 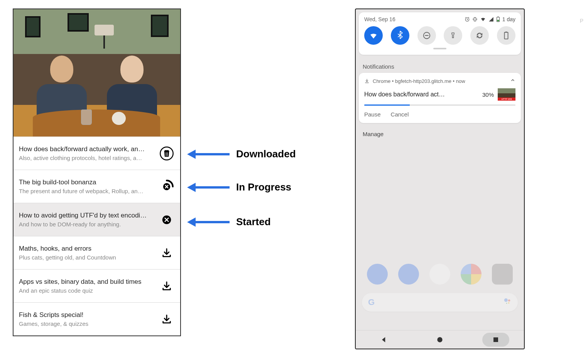 I want to click on episode-row: How does back/forward actually work, an……, so click(x=97, y=153).